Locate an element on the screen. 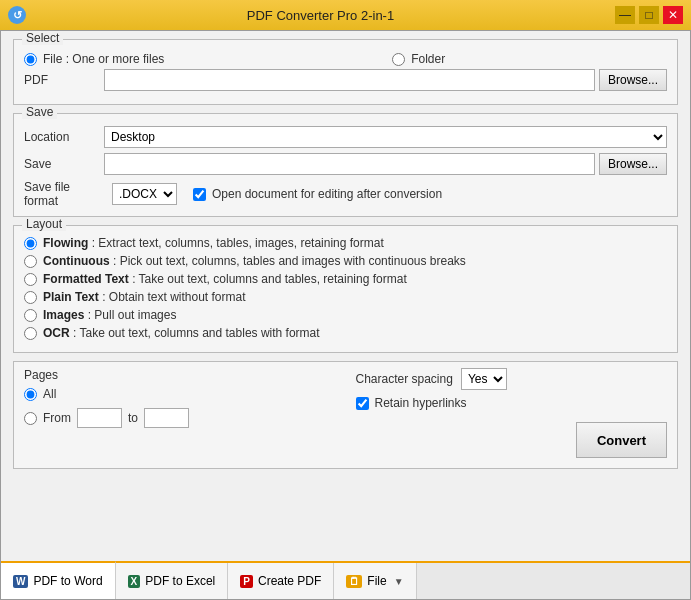 The image size is (691, 600). pages-from-row: From to is located at coordinates (180, 418).